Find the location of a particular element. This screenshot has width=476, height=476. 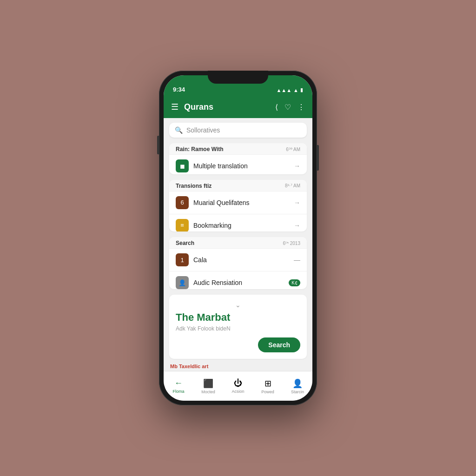

item-icon-2: 6 is located at coordinates (182, 203).